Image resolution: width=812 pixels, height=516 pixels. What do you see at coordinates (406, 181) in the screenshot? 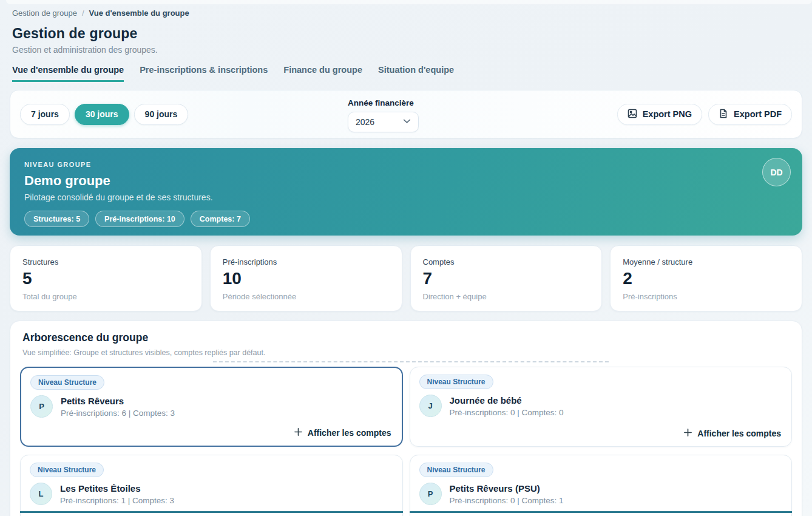
I see `group-name: Demo groupe` at bounding box center [406, 181].